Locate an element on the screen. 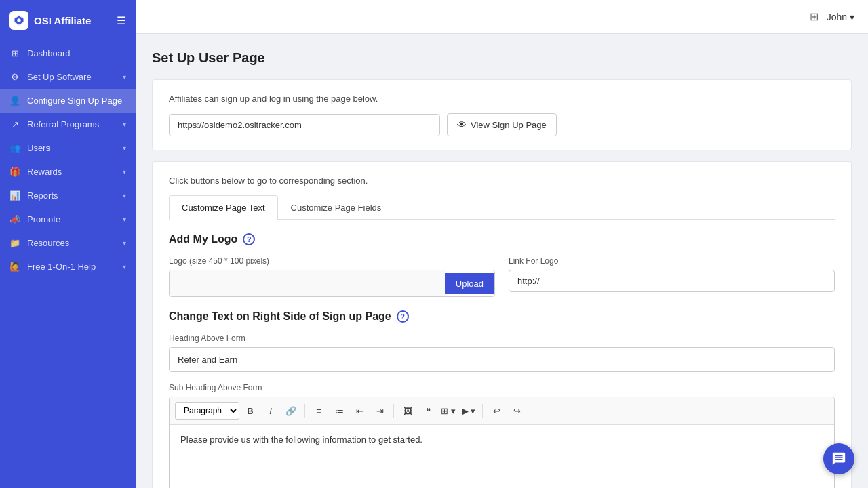  sidebar-item-configure-signup: 👤 Configure Sign Up Page is located at coordinates (68, 100).